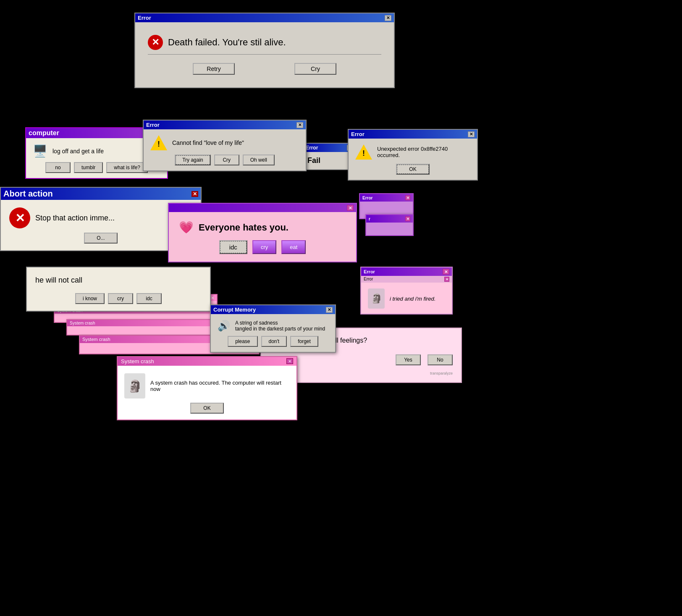 Image resolution: width=682 pixels, height=616 pixels. I want to click on everyone-hates-close: ✕, so click(350, 208).